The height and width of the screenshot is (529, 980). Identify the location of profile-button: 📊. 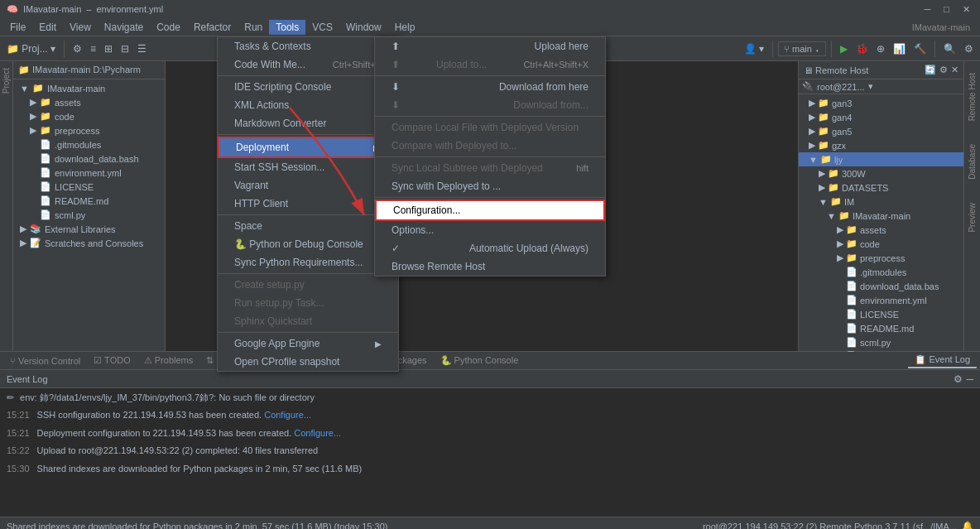
(899, 49).